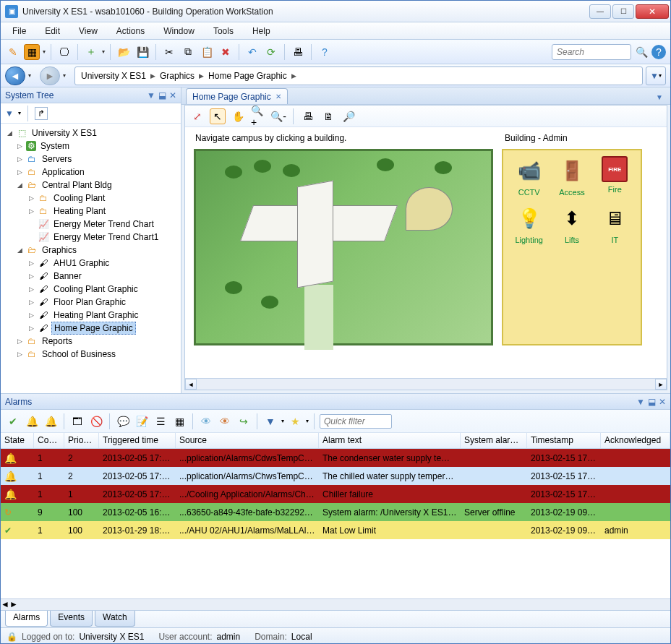 The width and height of the screenshot is (671, 644). I want to click on context-help-icon: ?, so click(659, 52).